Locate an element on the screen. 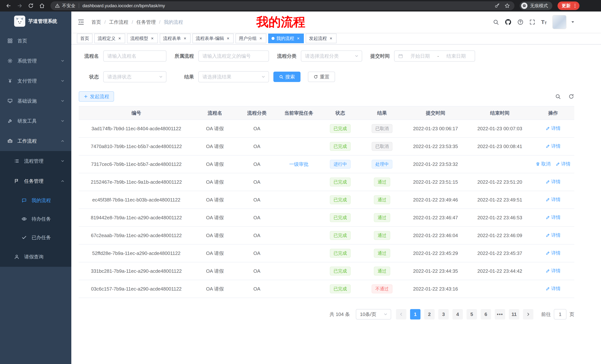 The image size is (601, 364). sidebar-item-system: 系统管理 is located at coordinates (36, 61).